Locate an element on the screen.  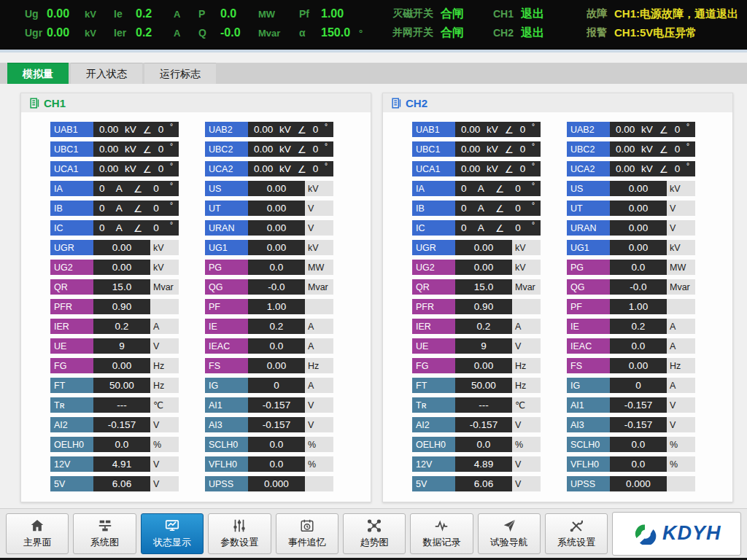
measure-row-pg: PG0.0MW is located at coordinates (269, 267).